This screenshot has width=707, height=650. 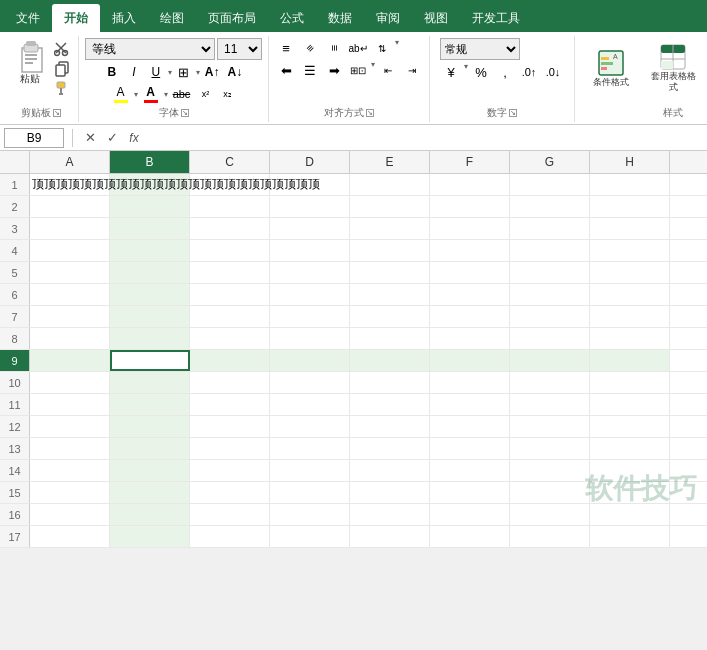 What do you see at coordinates (470, 404) in the screenshot?
I see `cell-f11` at bounding box center [470, 404].